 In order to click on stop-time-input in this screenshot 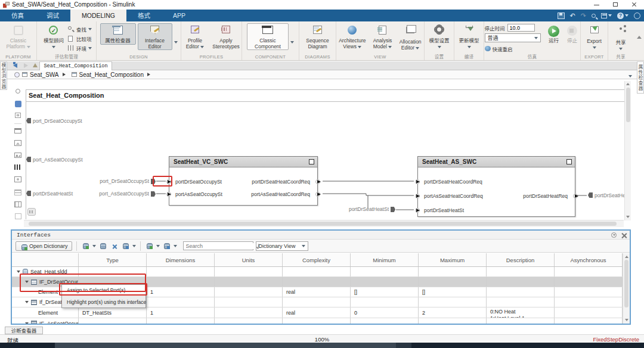, I will do `click(521, 27)`.